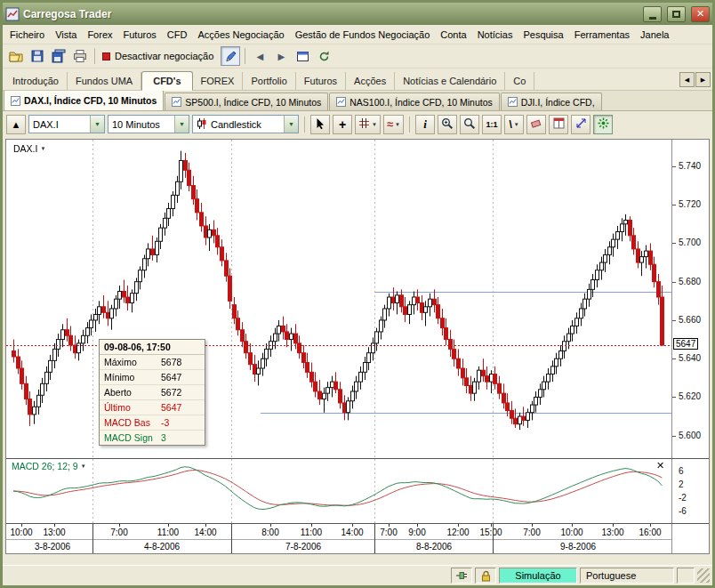 This screenshot has width=715, height=588. I want to click on trendline-icon: \, so click(510, 125).